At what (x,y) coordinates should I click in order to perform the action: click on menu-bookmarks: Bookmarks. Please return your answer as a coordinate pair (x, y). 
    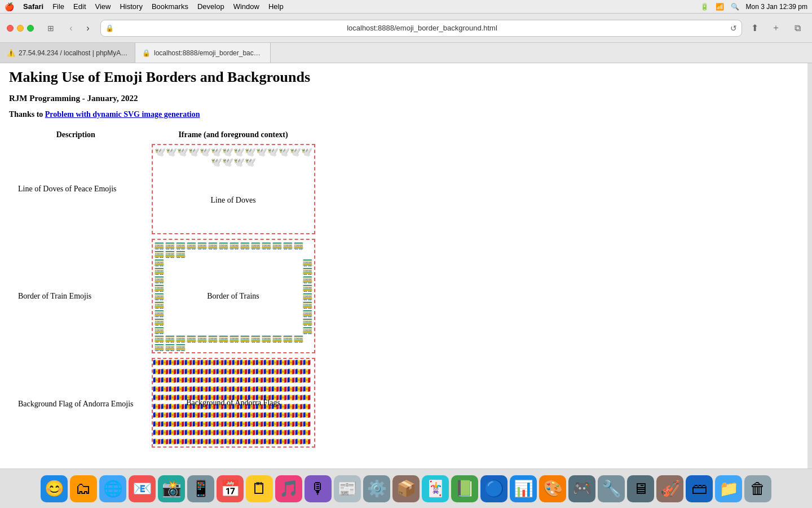
    Looking at the image, I should click on (170, 7).